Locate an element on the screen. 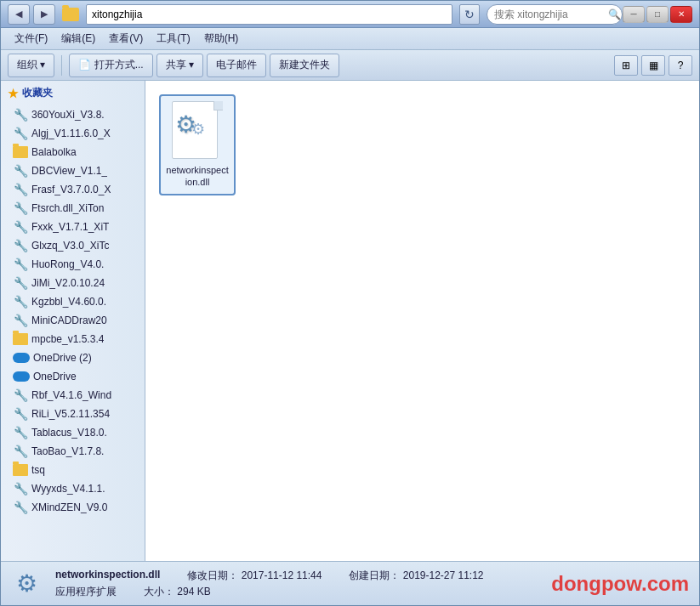  new-folder-button: 新建文件夹 is located at coordinates (304, 65).